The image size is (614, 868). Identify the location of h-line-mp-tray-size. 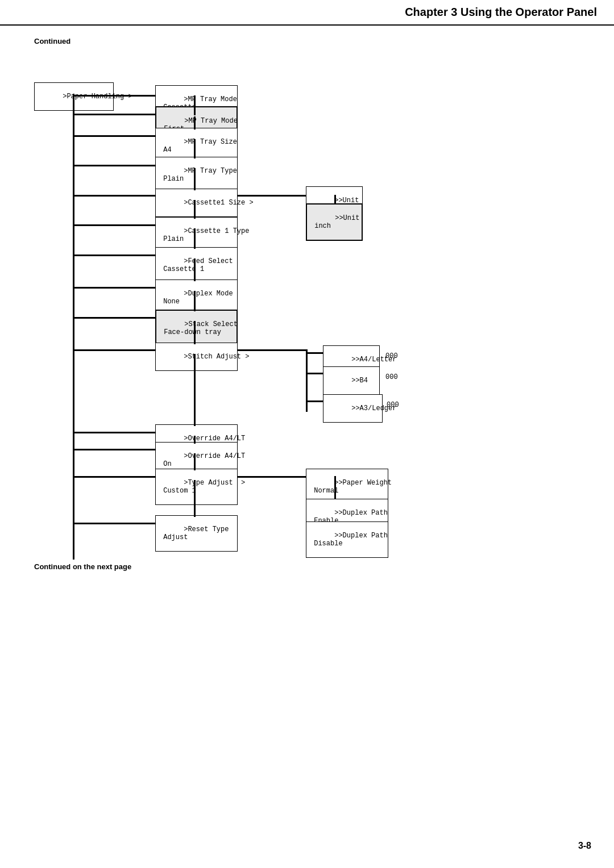
(114, 136).